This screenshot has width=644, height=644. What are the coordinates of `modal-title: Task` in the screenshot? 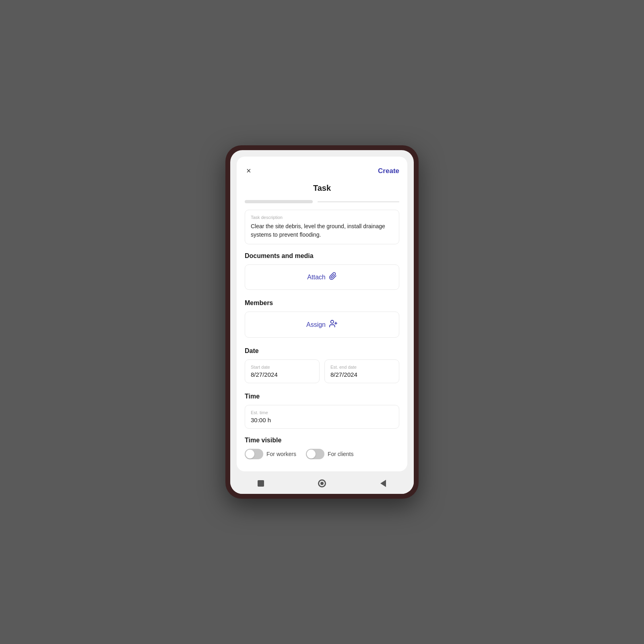 It's located at (322, 188).